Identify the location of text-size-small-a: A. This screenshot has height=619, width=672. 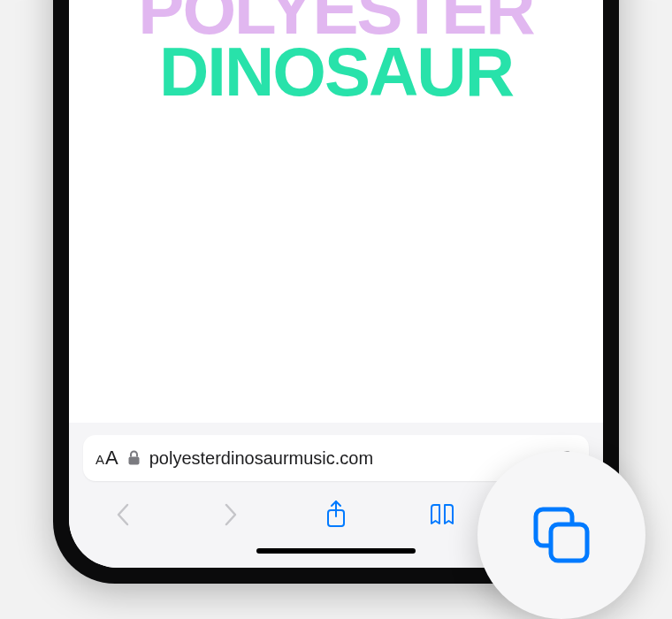
(100, 460).